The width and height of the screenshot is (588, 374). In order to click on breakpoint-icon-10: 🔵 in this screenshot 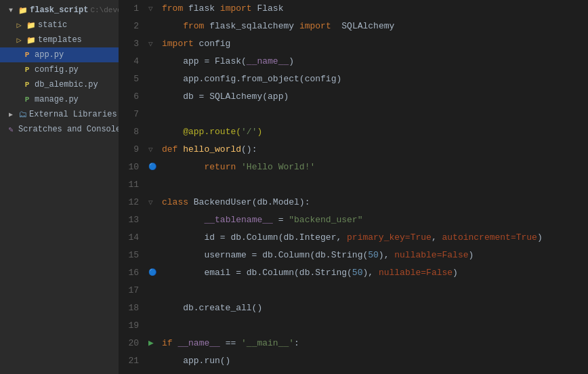, I will do `click(154, 167)`.